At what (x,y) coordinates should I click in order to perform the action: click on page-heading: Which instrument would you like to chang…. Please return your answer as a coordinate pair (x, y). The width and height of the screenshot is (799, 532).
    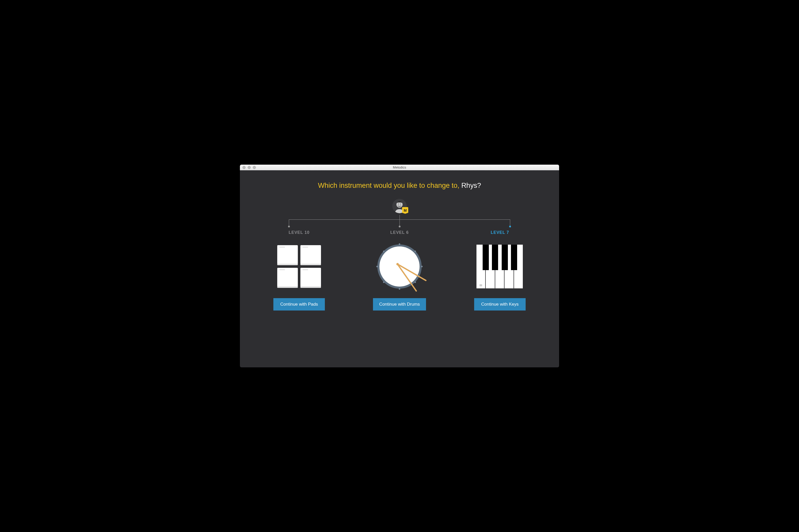
    Looking at the image, I should click on (400, 186).